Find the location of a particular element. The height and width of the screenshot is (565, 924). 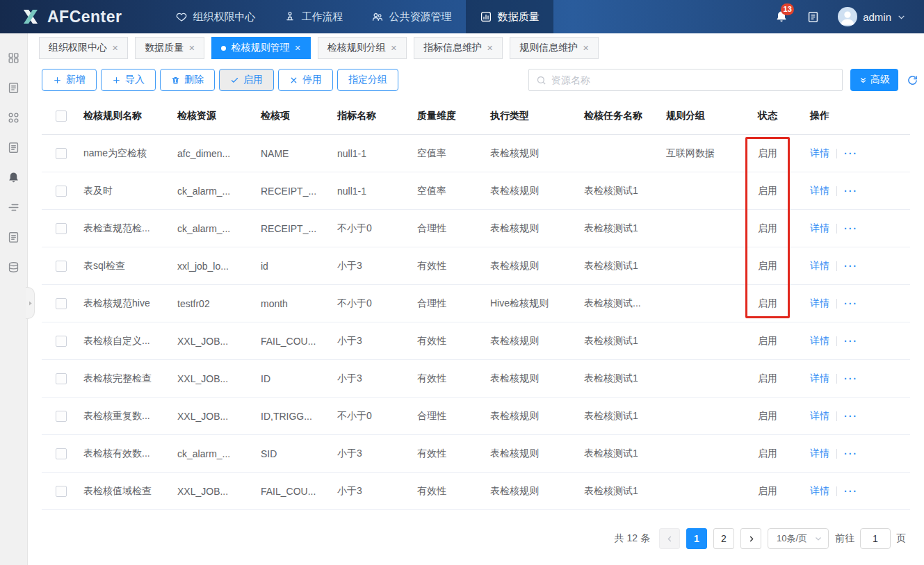

新增-button: 新增 is located at coordinates (70, 80).